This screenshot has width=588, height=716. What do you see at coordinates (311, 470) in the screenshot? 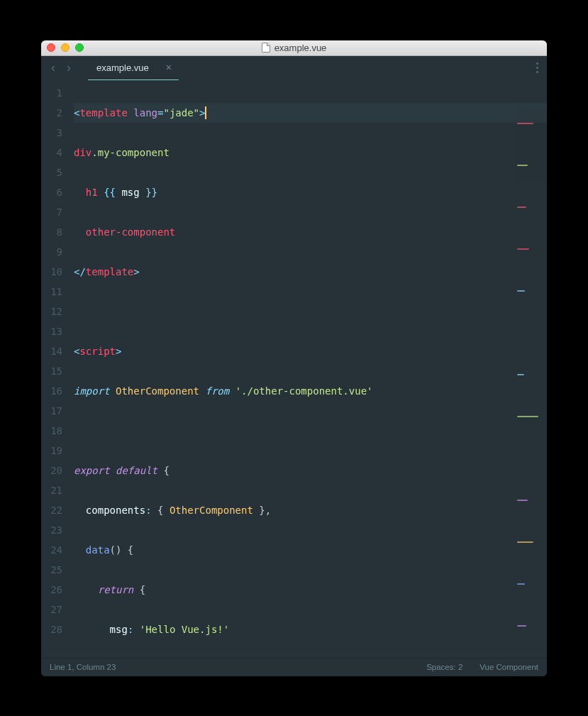
I see `code-line: export default {` at bounding box center [311, 470].